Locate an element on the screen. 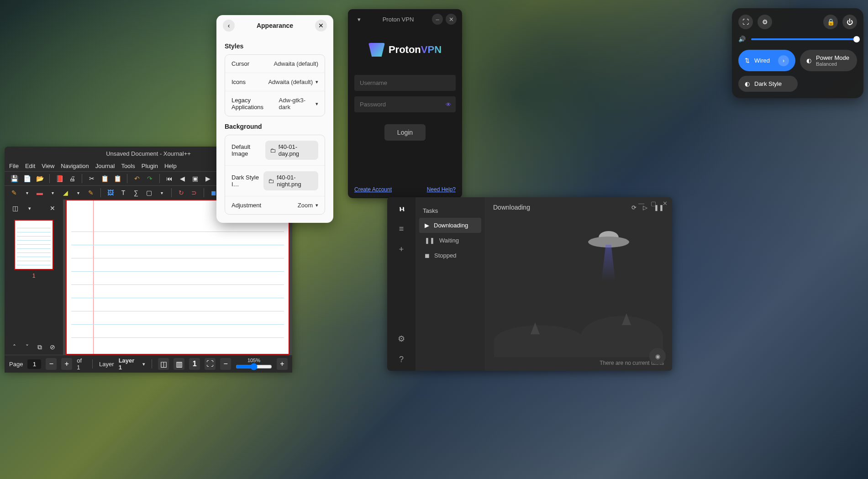 The height and width of the screenshot is (479, 868). legacy-value: Adw-gtk3-dark is located at coordinates (296, 104).